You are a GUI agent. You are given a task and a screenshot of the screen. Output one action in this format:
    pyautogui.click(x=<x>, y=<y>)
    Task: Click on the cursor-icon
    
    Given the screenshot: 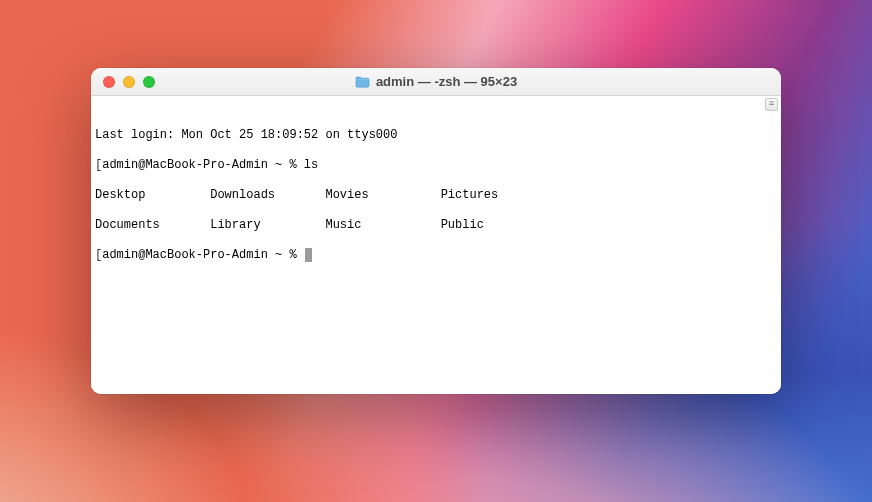 What is the action you would take?
    pyautogui.click(x=308, y=255)
    